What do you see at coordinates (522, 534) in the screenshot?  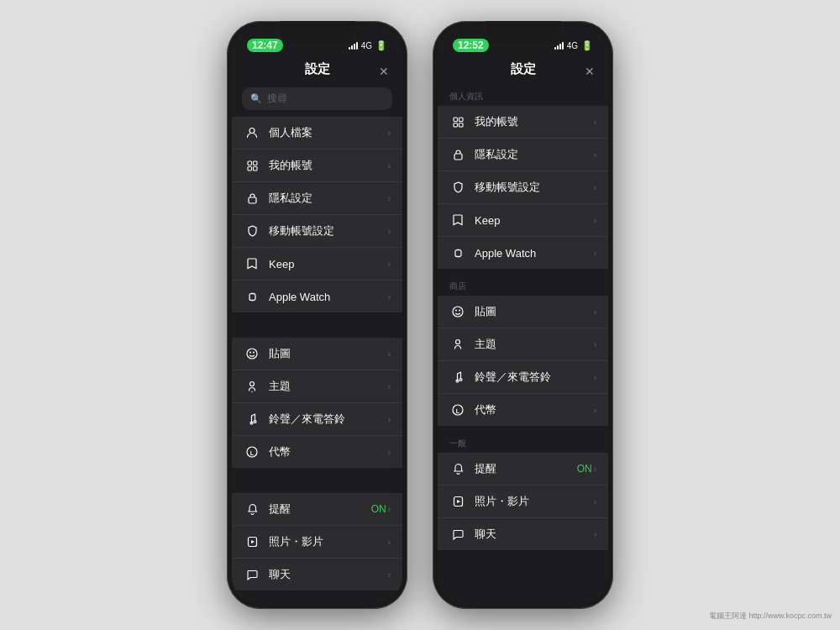 I see `right-item-chat: 聊天 ›` at bounding box center [522, 534].